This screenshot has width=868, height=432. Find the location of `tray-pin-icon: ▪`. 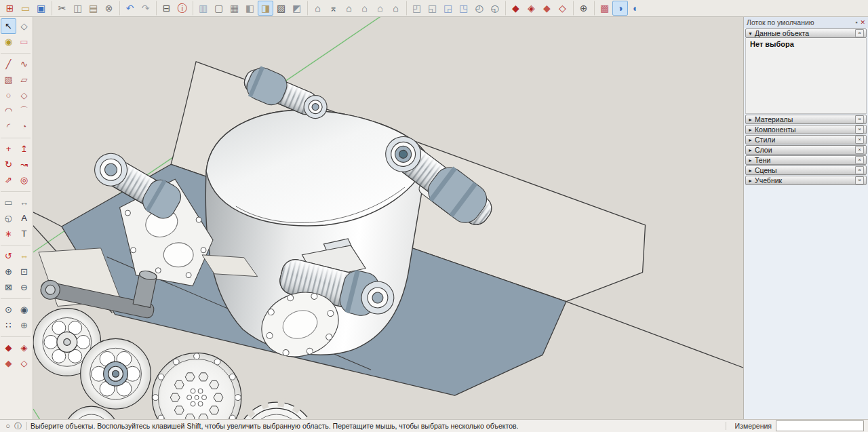

tray-pin-icon: ▪ is located at coordinates (856, 22).